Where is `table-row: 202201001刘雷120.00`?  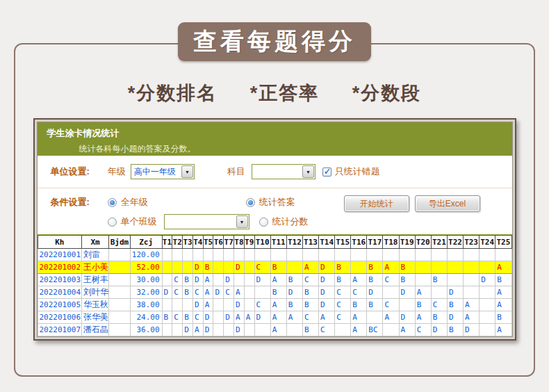
table-row: 202201001刘雷120.00 is located at coordinates (274, 255).